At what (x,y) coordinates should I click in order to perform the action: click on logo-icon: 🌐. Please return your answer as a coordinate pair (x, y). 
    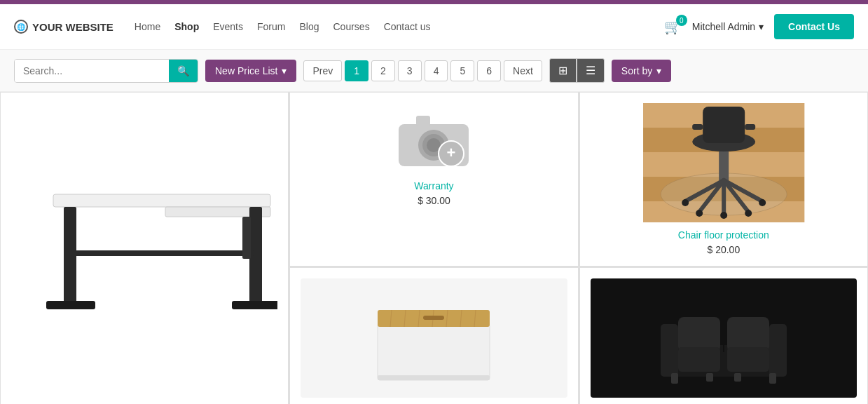
    Looking at the image, I should click on (21, 27).